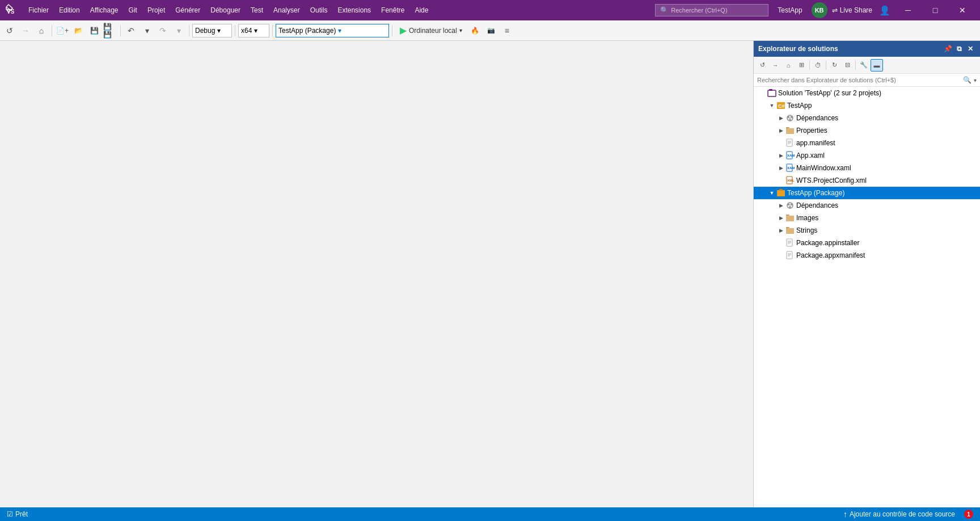 The height and width of the screenshot is (521, 980). Describe the element at coordinates (788, 65) in the screenshot. I see `panel-home-btn: ⌂` at that location.